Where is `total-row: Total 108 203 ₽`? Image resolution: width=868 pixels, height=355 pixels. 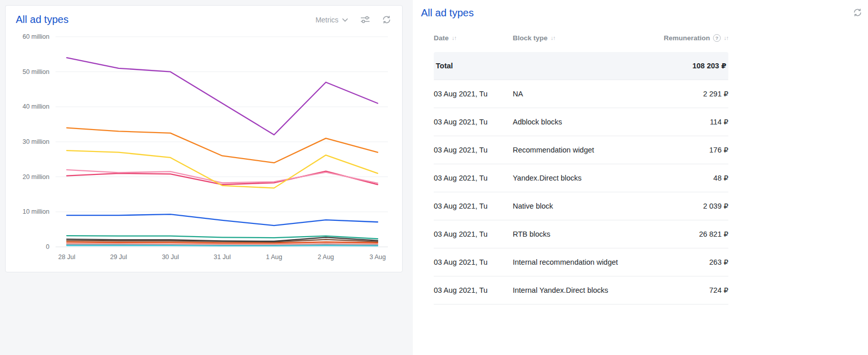
total-row: Total 108 203 ₽ is located at coordinates (581, 66).